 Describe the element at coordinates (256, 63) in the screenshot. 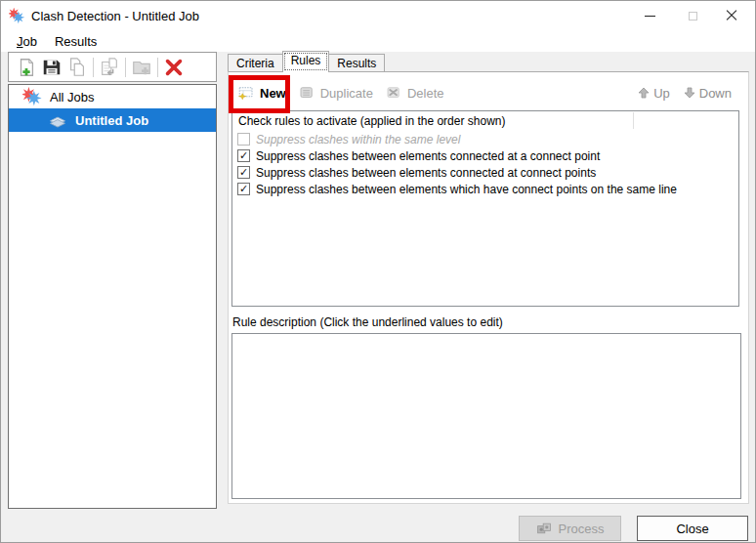

I see `tab-criteria: Criteria` at that location.